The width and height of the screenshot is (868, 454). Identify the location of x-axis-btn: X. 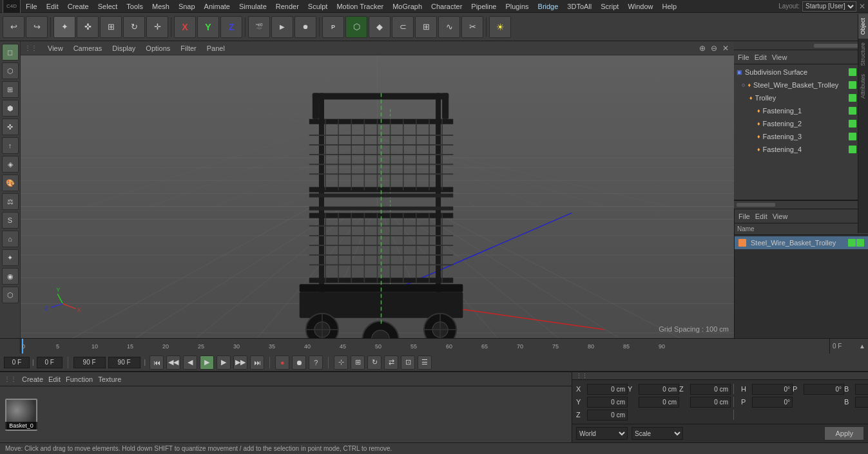
(185, 27).